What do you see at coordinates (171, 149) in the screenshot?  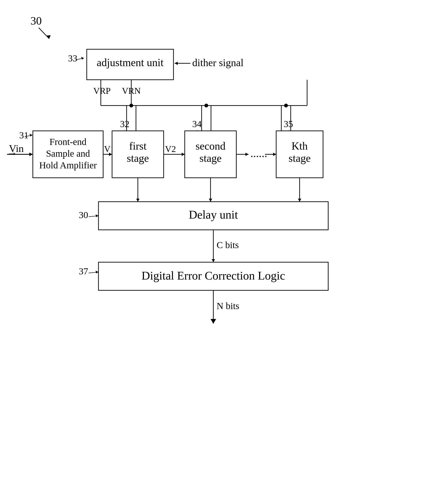 I see `v2-label: V2` at bounding box center [171, 149].